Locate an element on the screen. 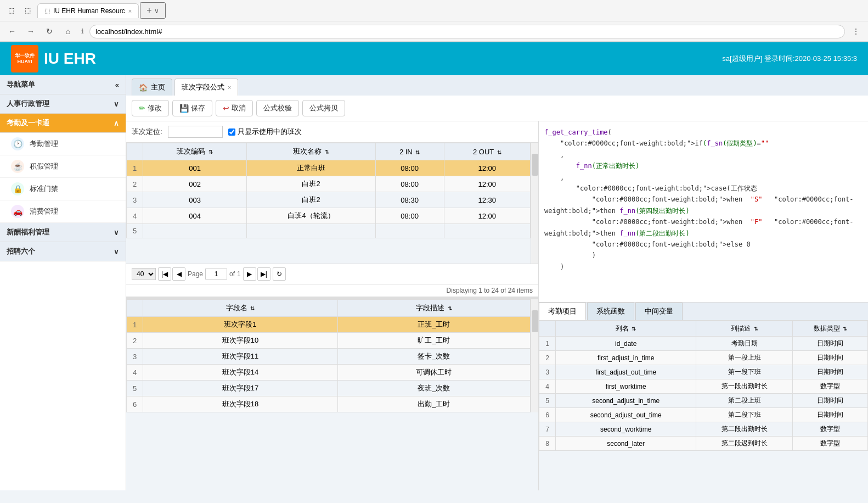 The height and width of the screenshot is (503, 868). sidebar-section-title-recruit: 招聘六个 ∨ is located at coordinates (63, 252).